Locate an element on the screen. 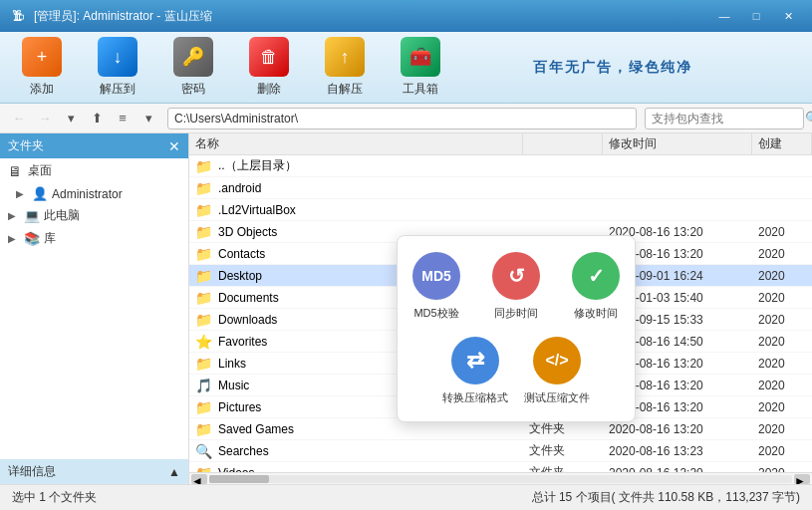 This screenshot has width=812, height=510. nav-view-dropdown: ▾ is located at coordinates (148, 119).